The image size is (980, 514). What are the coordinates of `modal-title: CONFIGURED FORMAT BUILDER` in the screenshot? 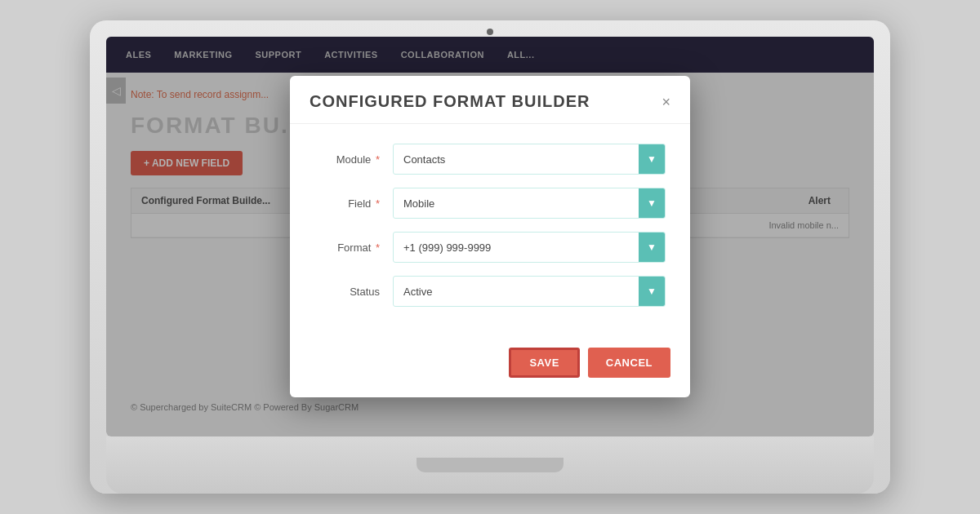 It's located at (450, 101).